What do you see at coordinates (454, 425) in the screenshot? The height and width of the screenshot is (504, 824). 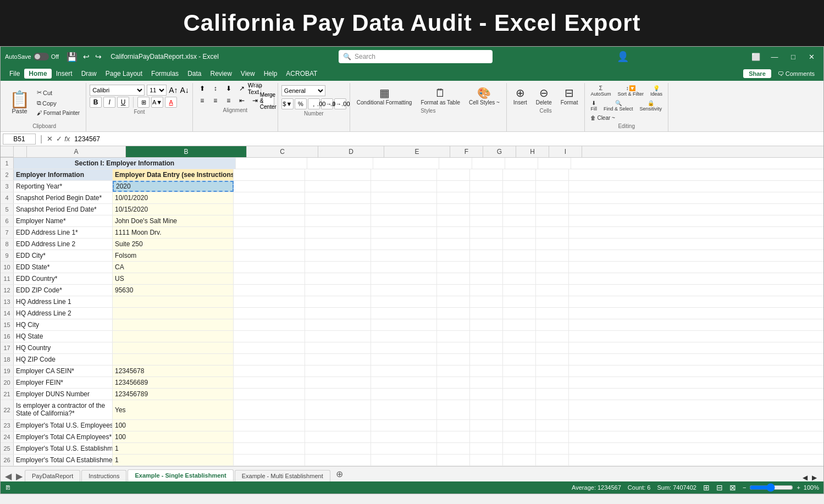 I see `cell-f23` at bounding box center [454, 425].